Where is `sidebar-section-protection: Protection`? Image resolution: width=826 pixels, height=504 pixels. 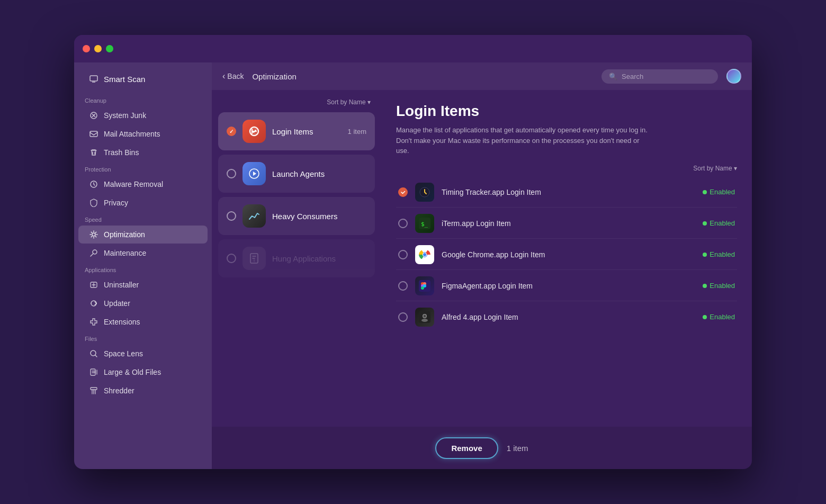 sidebar-section-protection: Protection is located at coordinates (143, 168).